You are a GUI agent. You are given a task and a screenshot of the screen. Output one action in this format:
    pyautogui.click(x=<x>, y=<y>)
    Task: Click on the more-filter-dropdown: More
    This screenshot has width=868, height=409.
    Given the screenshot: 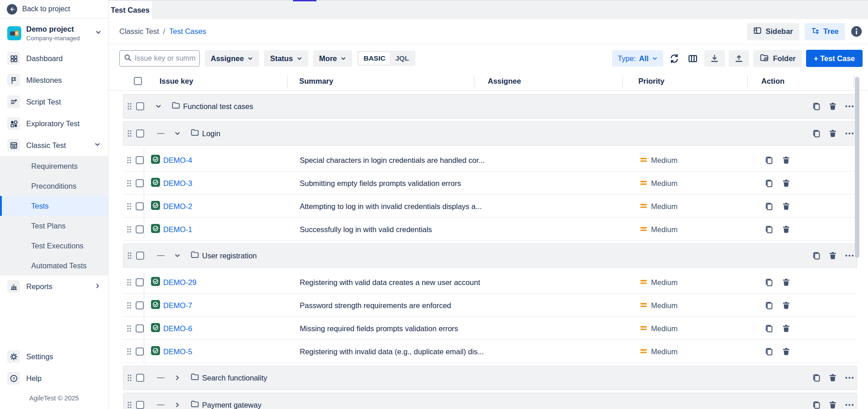 What is the action you would take?
    pyautogui.click(x=333, y=58)
    